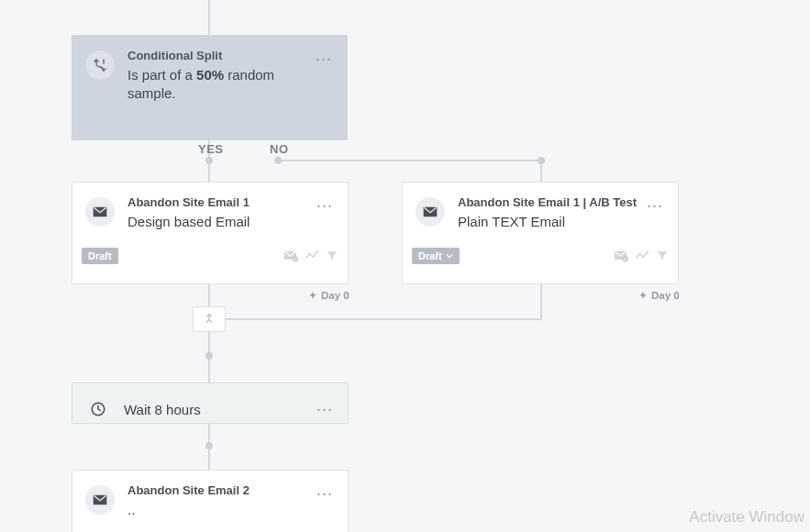 The image size is (810, 532). Describe the element at coordinates (209, 88) in the screenshot. I see `node-conditional-split: Conditional Split Is part of a 50% rando…` at that location.